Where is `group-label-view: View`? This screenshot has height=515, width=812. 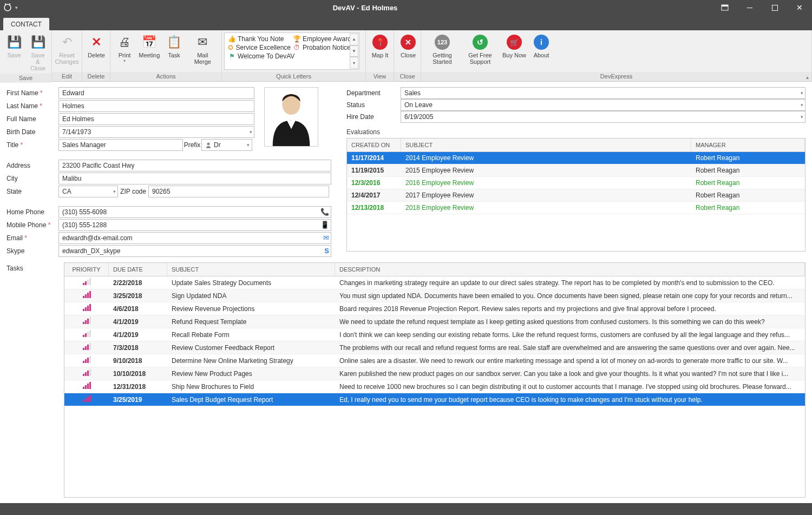
group-label-view: View is located at coordinates (380, 77).